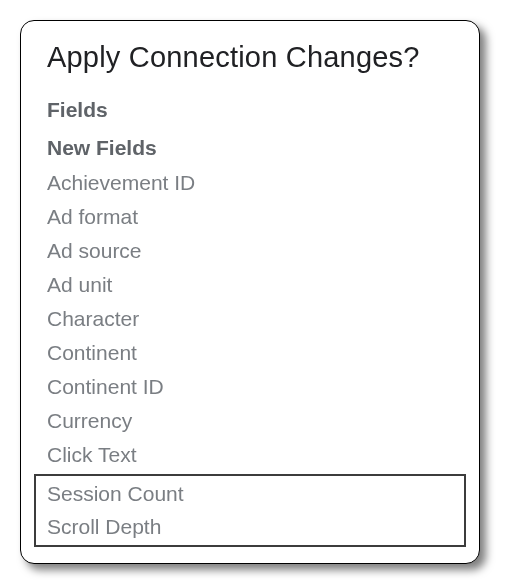 The width and height of the screenshot is (509, 588). Describe the element at coordinates (250, 285) in the screenshot. I see `list-item: Ad unit` at that location.